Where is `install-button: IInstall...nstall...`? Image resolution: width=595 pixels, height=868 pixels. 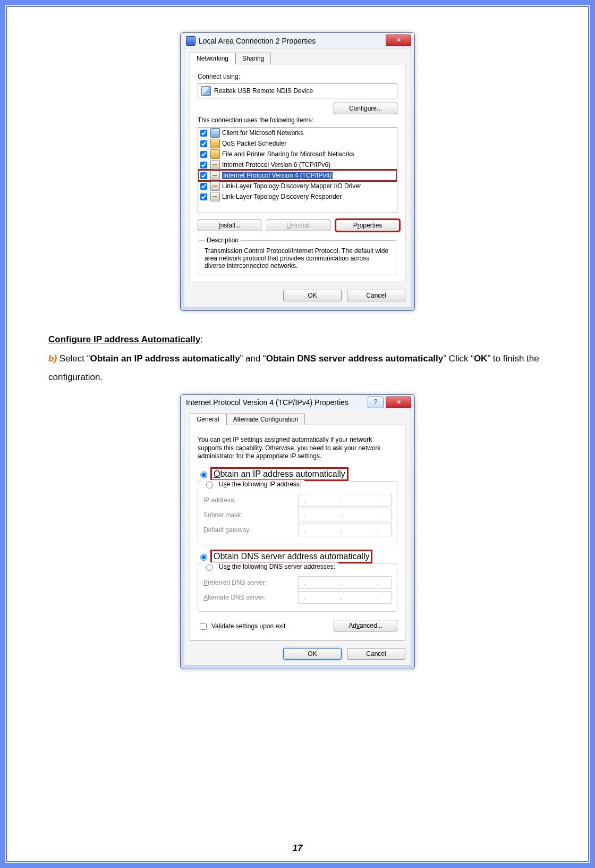
install-button: IInstall...nstall... is located at coordinates (230, 225).